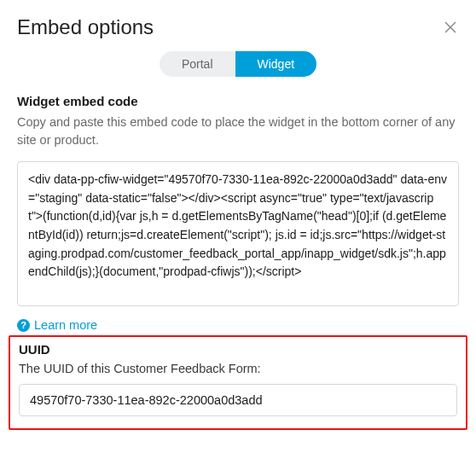  What do you see at coordinates (238, 101) in the screenshot?
I see `widget-embed-label: Widget embed code` at bounding box center [238, 101].